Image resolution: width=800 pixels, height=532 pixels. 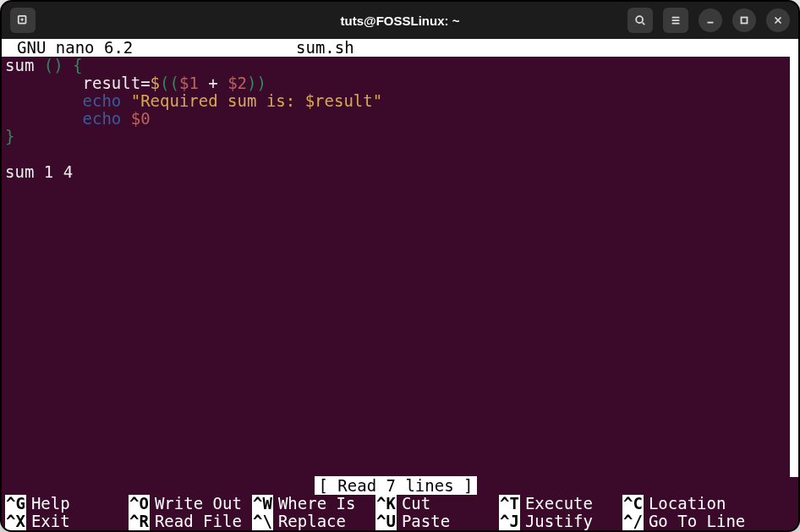 I want to click on shortcut-gotoline: ^/Go To Line, so click(x=684, y=521).